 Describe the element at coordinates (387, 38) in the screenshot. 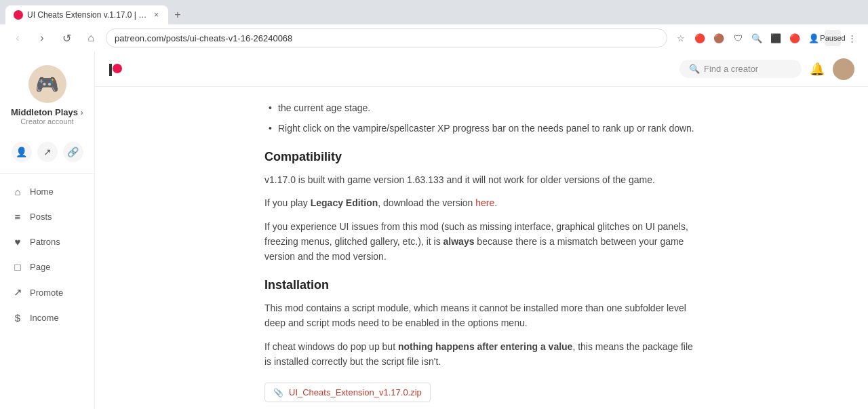

I see `url-input: patreon.com/posts/ui-cheats-v1-16-262400…` at that location.